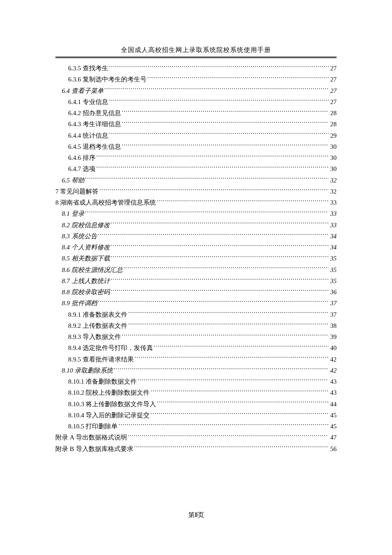  Describe the element at coordinates (196, 147) in the screenshot. I see `toc-entry: 6.4.5 退档考生信息 30` at that location.